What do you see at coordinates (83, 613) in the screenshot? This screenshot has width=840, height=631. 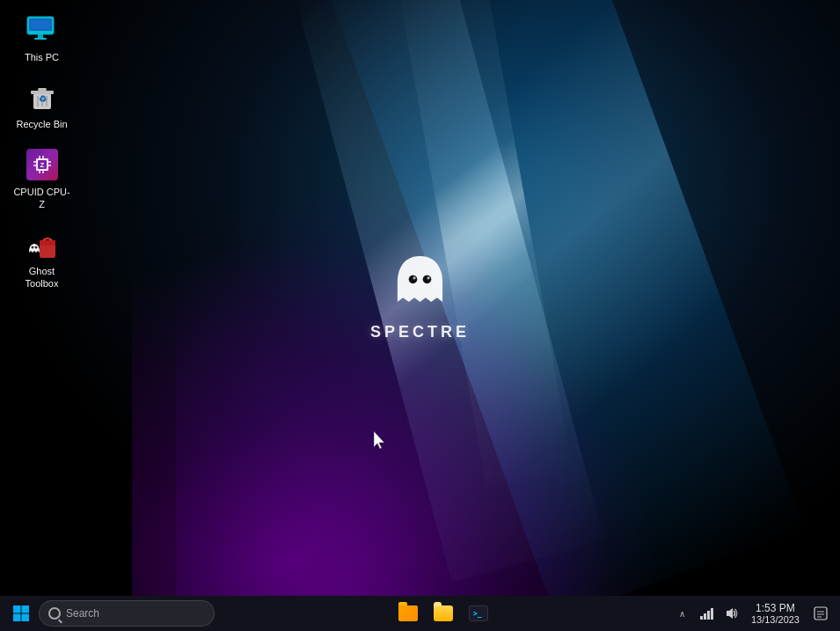 I see `search-label: Search` at bounding box center [83, 613].